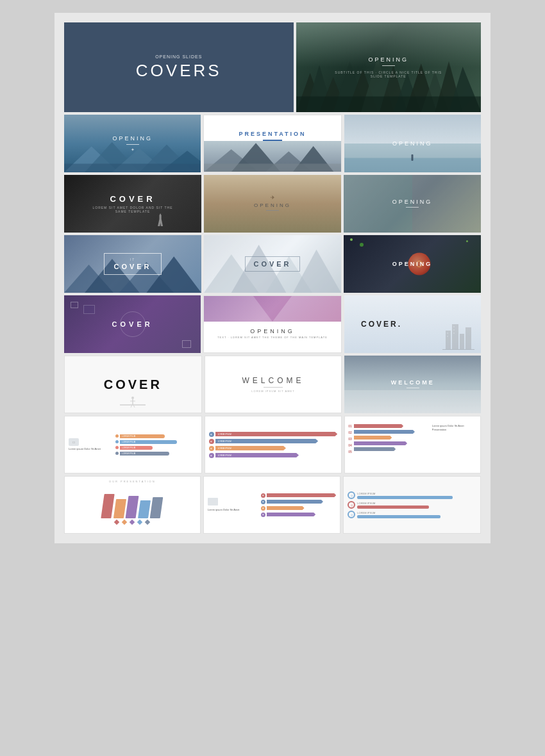 Image resolution: width=545 pixels, height=756 pixels. Describe the element at coordinates (272, 205) in the screenshot. I see `slide-opening-book-title: OPENING` at that location.